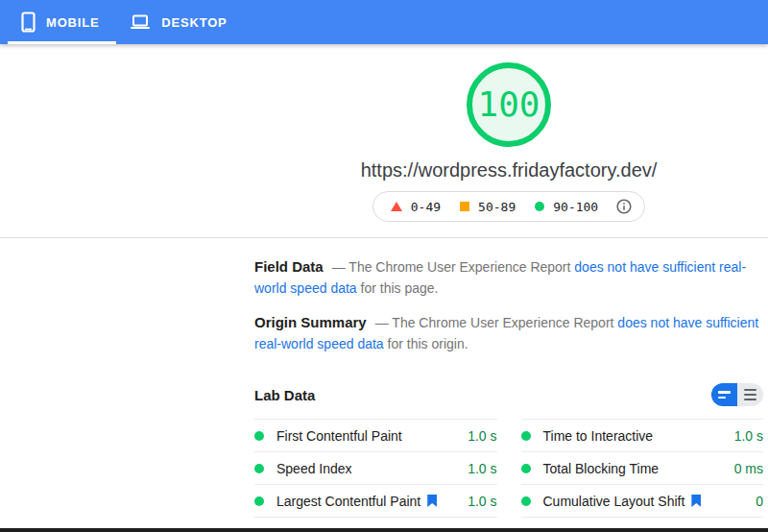 The width and height of the screenshot is (768, 532). What do you see at coordinates (724, 395) in the screenshot?
I see `summary-view-button` at bounding box center [724, 395].